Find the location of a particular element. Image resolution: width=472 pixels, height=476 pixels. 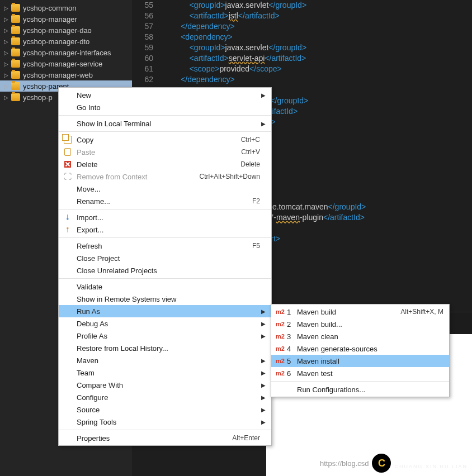

menu-item-import-: ⭳Import... is located at coordinates (165, 217).